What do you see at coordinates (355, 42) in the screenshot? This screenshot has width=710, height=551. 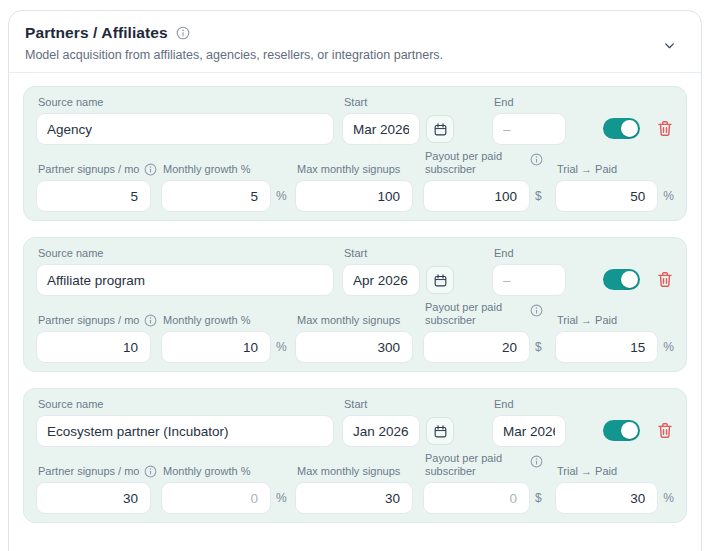 I see `panel-header: Partners / Affiliates Model acquisition …` at bounding box center [355, 42].